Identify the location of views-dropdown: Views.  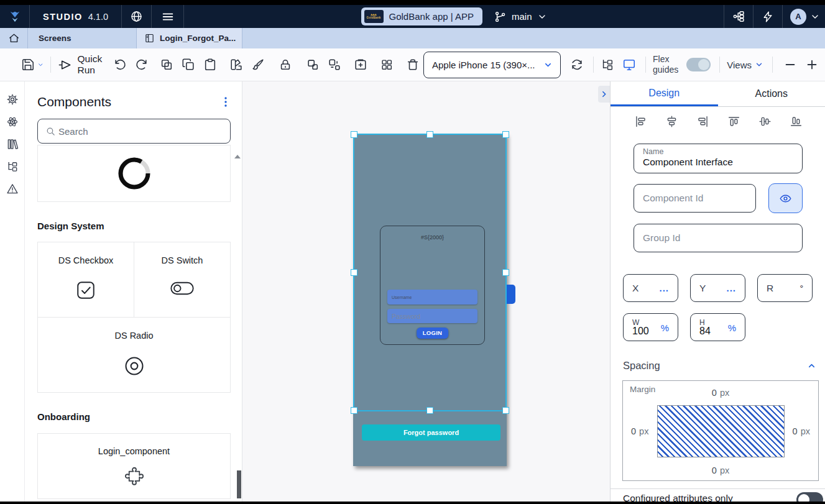
(745, 65).